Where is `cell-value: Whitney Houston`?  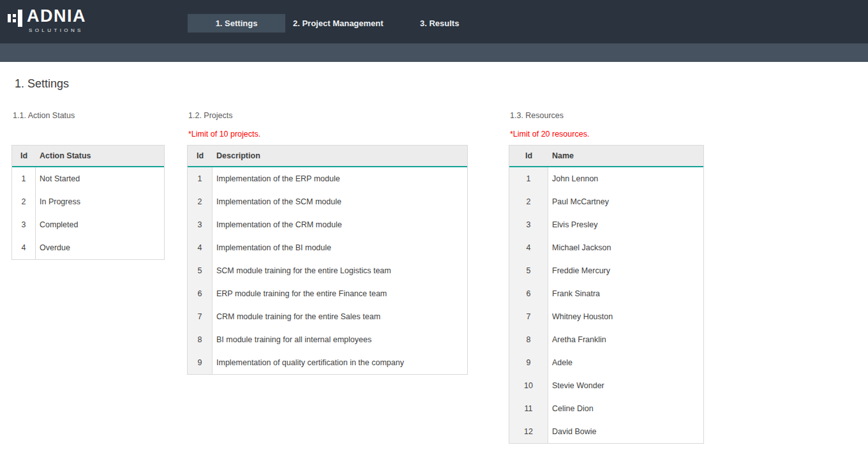
cell-value: Whitney Houston is located at coordinates (625, 317).